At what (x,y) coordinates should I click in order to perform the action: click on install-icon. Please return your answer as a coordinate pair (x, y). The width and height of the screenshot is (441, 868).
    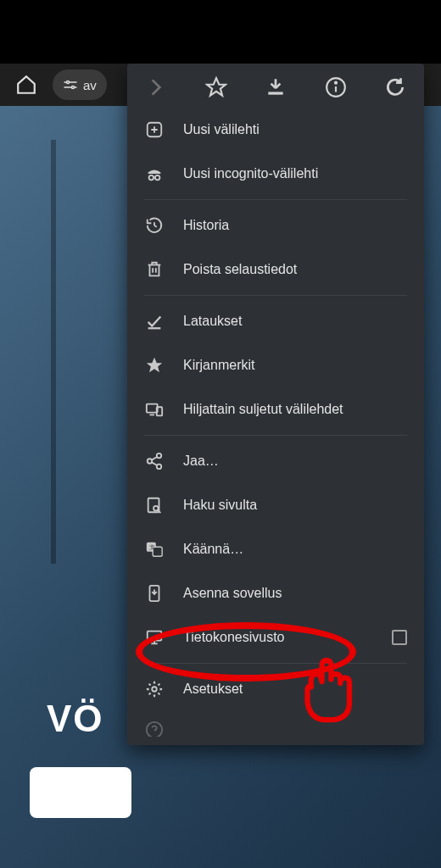
    Looking at the image, I should click on (154, 593).